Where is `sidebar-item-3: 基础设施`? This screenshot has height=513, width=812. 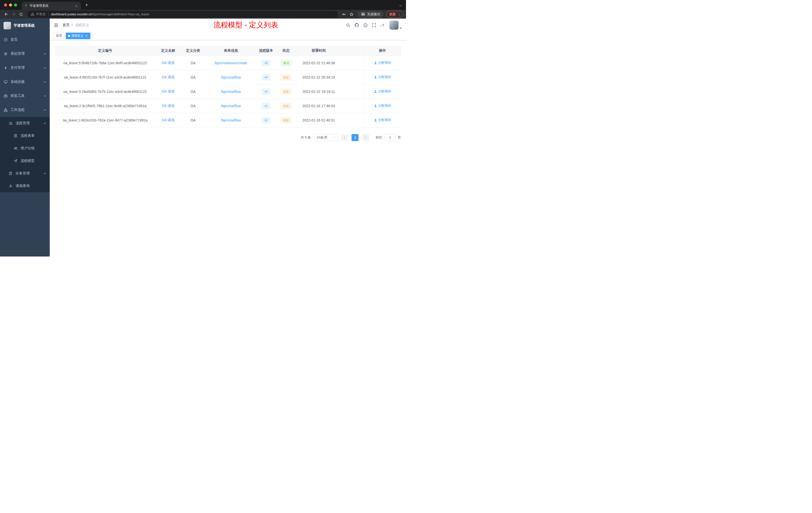
sidebar-item-3: 基础设施 is located at coordinates (25, 82).